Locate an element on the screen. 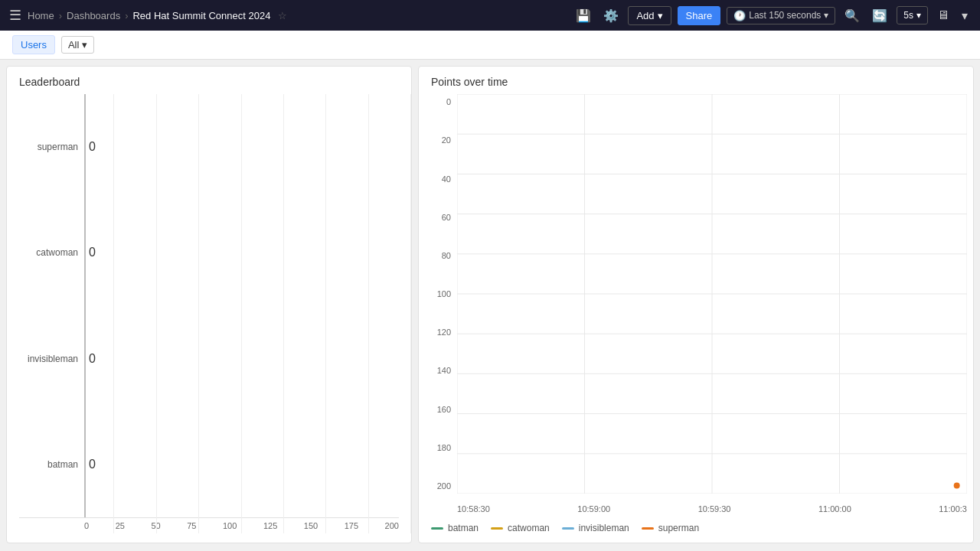 The height and width of the screenshot is (551, 980). y-label-0: 0 is located at coordinates (437, 102).